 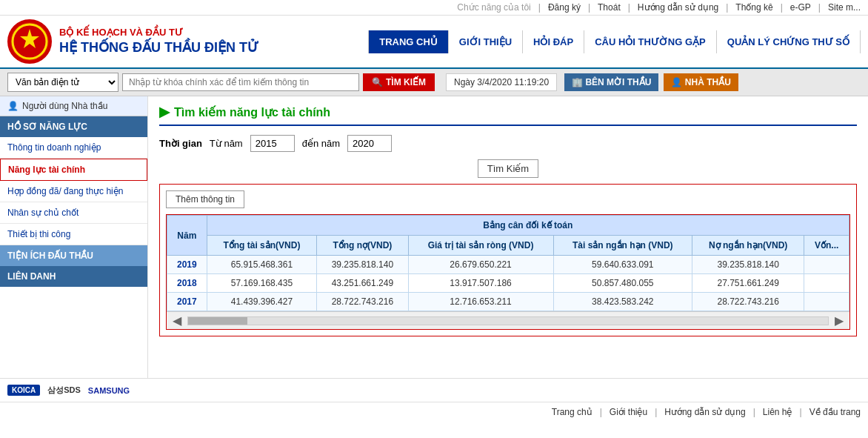 What do you see at coordinates (273, 144) in the screenshot?
I see `from-year-input` at bounding box center [273, 144].